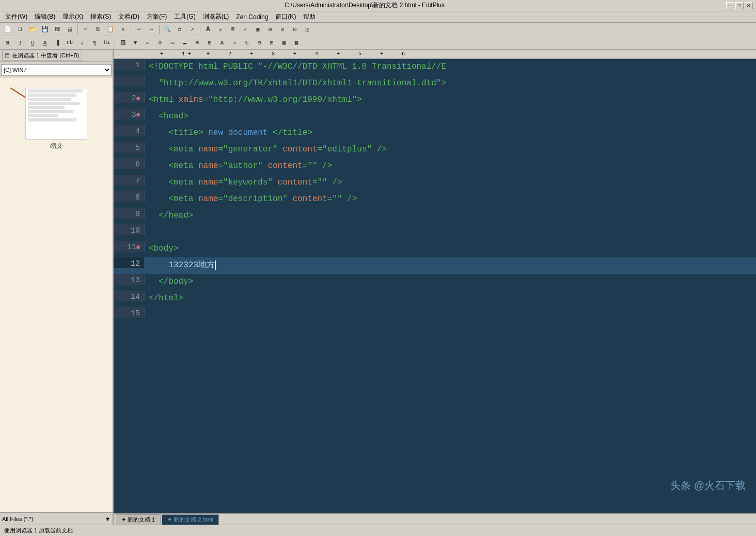 The height and width of the screenshot is (536, 756). I want to click on tb-box5: ◫, so click(307, 29).